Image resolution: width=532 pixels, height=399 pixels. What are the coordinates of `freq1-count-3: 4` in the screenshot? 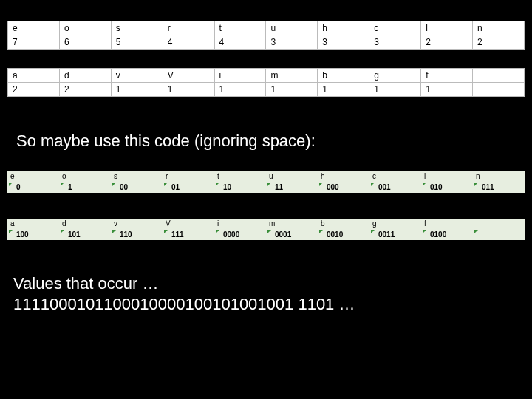 It's located at (188, 43).